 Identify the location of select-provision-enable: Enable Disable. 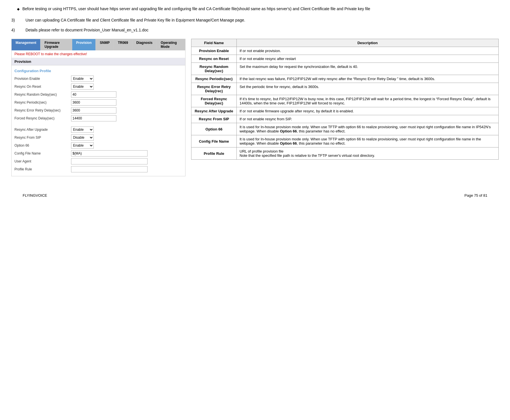
(82, 79).